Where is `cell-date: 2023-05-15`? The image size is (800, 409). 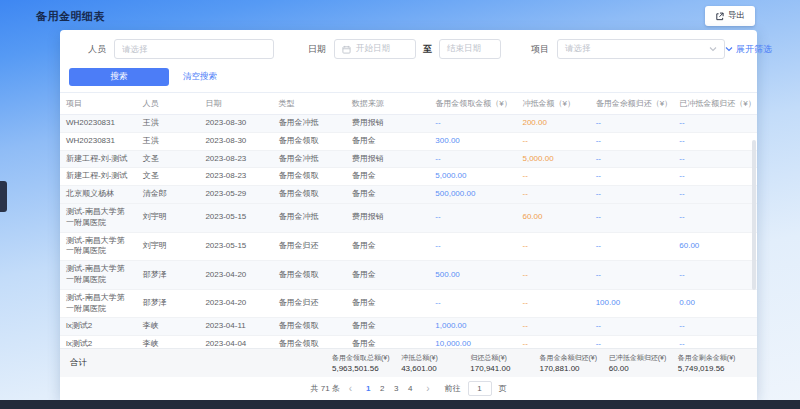
cell-date: 2023-05-15 is located at coordinates (236, 218).